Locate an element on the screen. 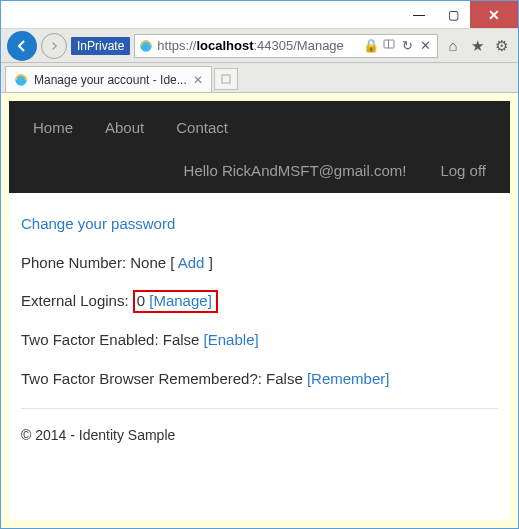 The width and height of the screenshot is (519, 529). nav-about: About is located at coordinates (124, 128).